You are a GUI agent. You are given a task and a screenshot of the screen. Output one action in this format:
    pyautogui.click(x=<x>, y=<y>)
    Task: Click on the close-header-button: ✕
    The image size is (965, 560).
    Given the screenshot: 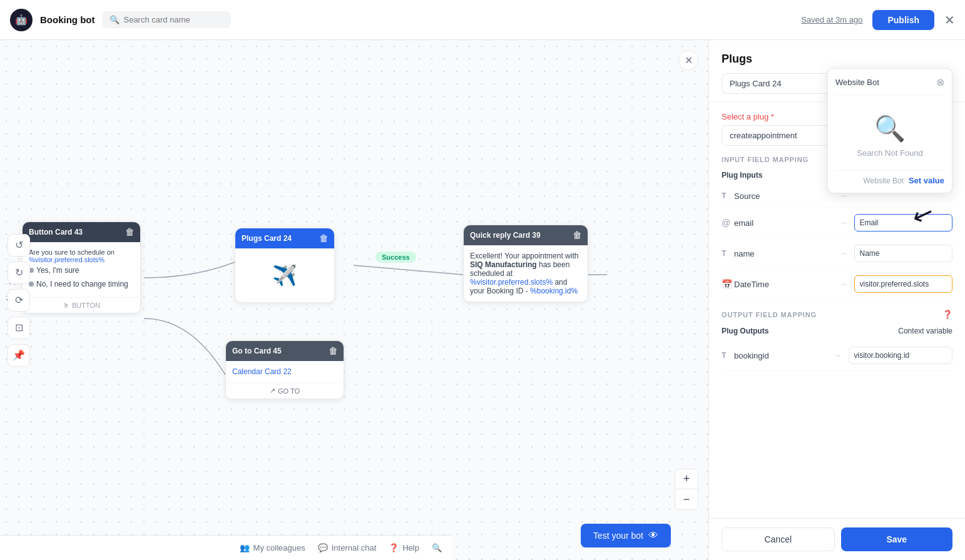 What is the action you would take?
    pyautogui.click(x=950, y=20)
    